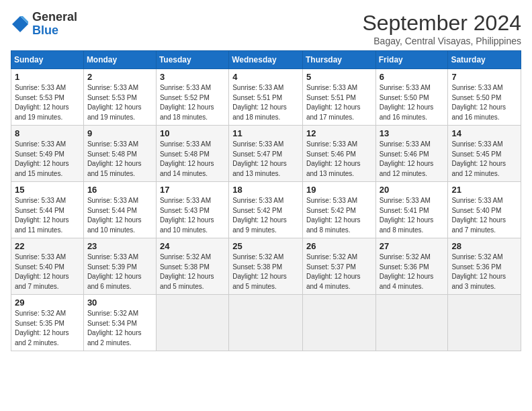 The width and height of the screenshot is (532, 411). What do you see at coordinates (484, 77) in the screenshot?
I see `day-number: 7` at bounding box center [484, 77].